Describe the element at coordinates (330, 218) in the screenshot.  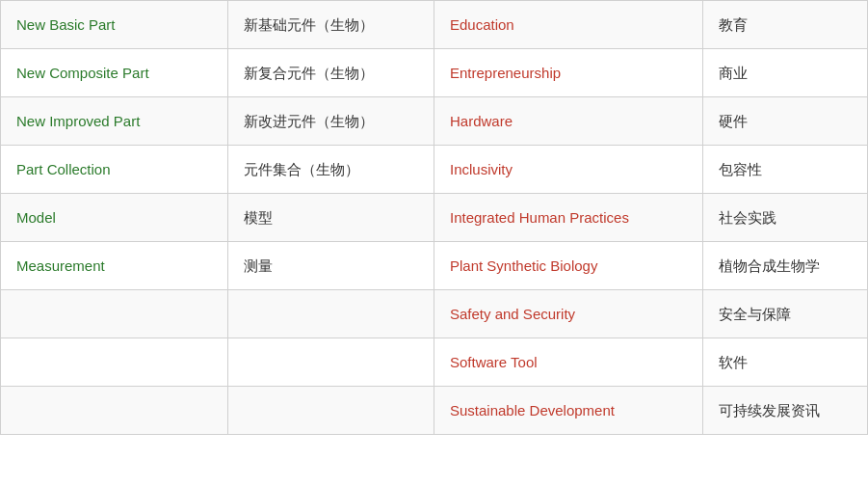
I see `col1-zh: 模型` at that location.